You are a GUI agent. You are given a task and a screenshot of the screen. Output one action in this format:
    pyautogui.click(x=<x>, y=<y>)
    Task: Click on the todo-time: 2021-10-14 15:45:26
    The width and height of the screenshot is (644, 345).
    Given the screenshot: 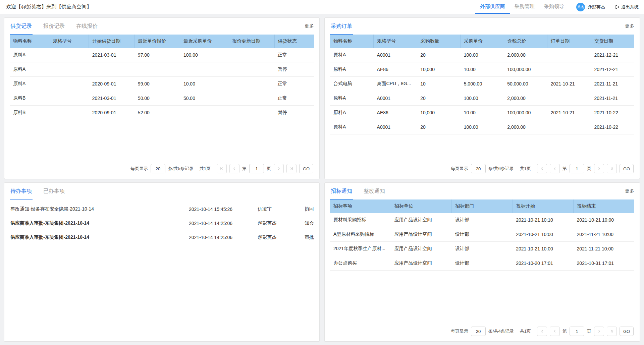 What is the action you would take?
    pyautogui.click(x=223, y=209)
    